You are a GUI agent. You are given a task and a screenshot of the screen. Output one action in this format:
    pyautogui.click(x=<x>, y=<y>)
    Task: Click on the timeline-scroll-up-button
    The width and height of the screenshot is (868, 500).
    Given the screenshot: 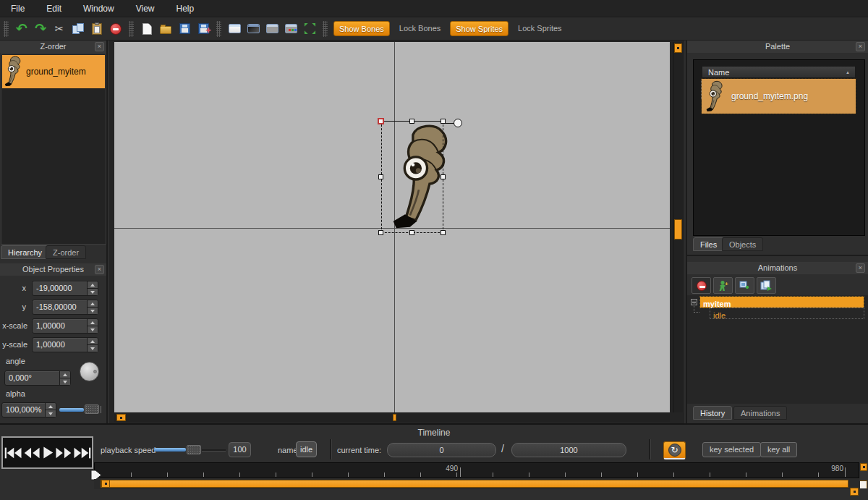 What is the action you would take?
    pyautogui.click(x=864, y=467)
    